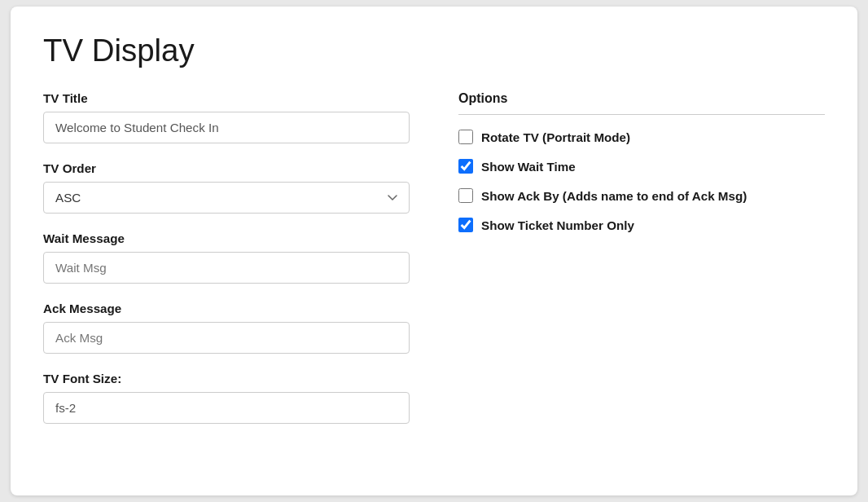  I want to click on show-wait-time-checkbox, so click(466, 166).